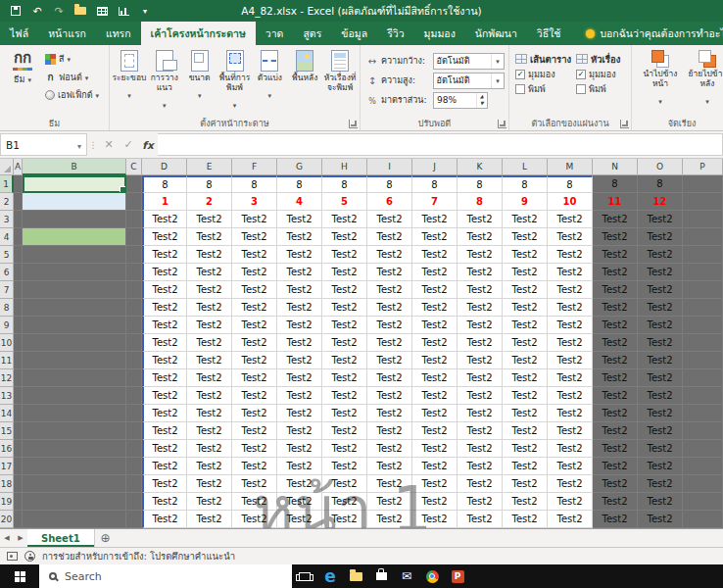  I want to click on cell-O13: Test2, so click(660, 396).